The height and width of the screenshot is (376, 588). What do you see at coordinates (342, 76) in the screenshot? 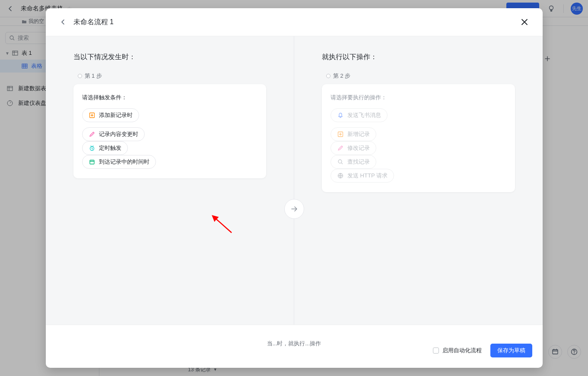
I see `step-2-text: 第 2 步` at bounding box center [342, 76].